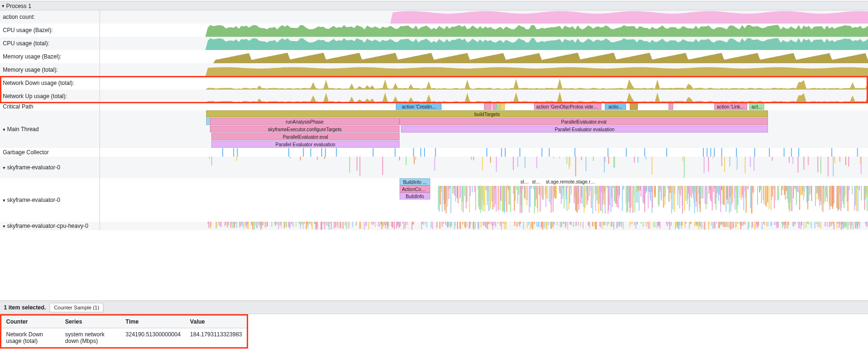  I want to click on flame-span: runAnalysisPhase, so click(305, 122).